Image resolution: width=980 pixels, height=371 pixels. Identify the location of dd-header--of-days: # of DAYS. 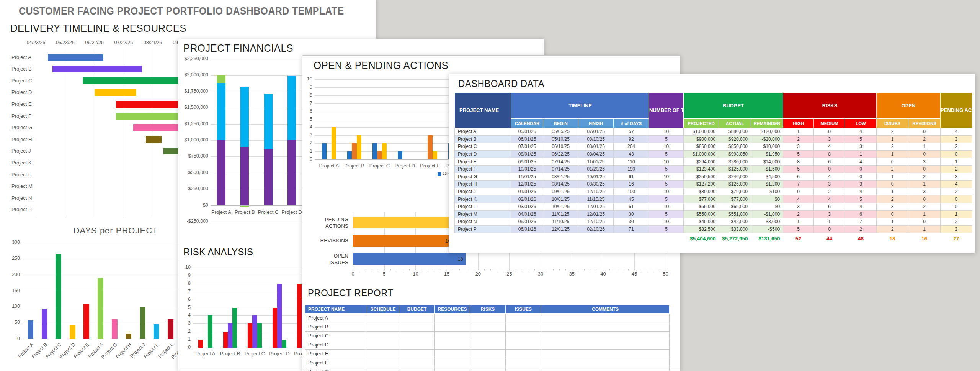
(632, 123).